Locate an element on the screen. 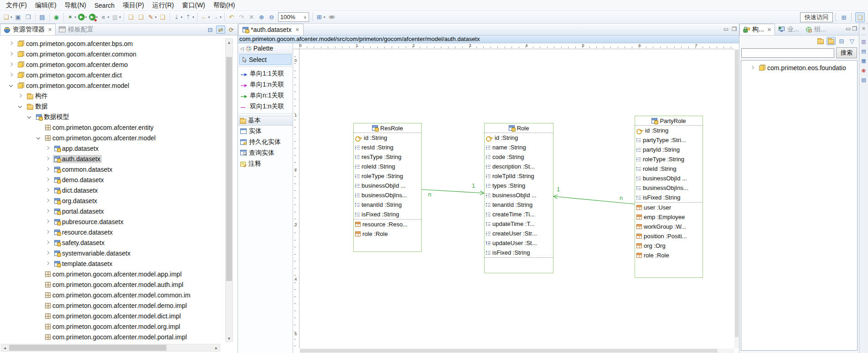 Image resolution: width=868 pixels, height=353 pixels. tree-item: systemvariable.datasetx is located at coordinates (119, 253).